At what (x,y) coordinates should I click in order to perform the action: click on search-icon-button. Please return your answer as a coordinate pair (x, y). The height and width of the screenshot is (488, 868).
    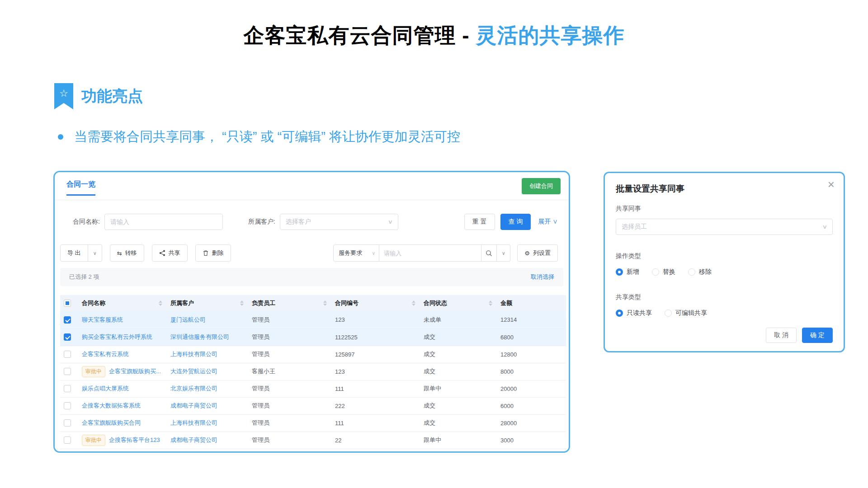
    Looking at the image, I should click on (489, 253).